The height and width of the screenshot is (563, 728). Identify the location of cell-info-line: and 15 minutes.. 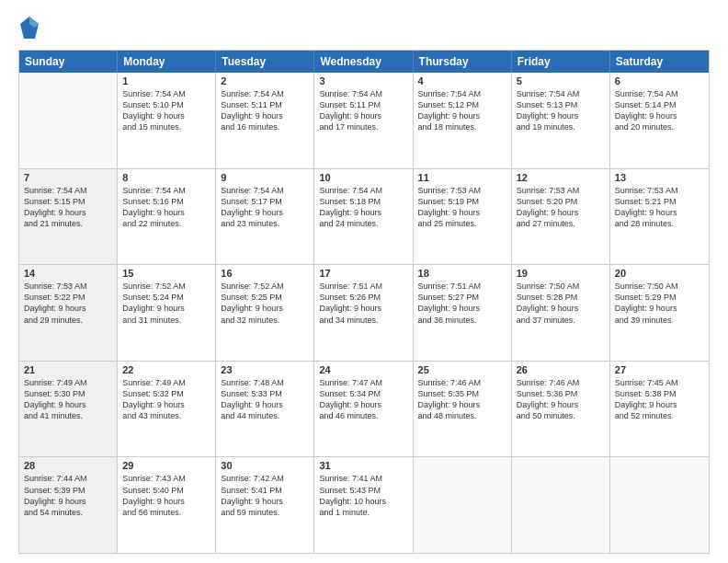
(166, 127).